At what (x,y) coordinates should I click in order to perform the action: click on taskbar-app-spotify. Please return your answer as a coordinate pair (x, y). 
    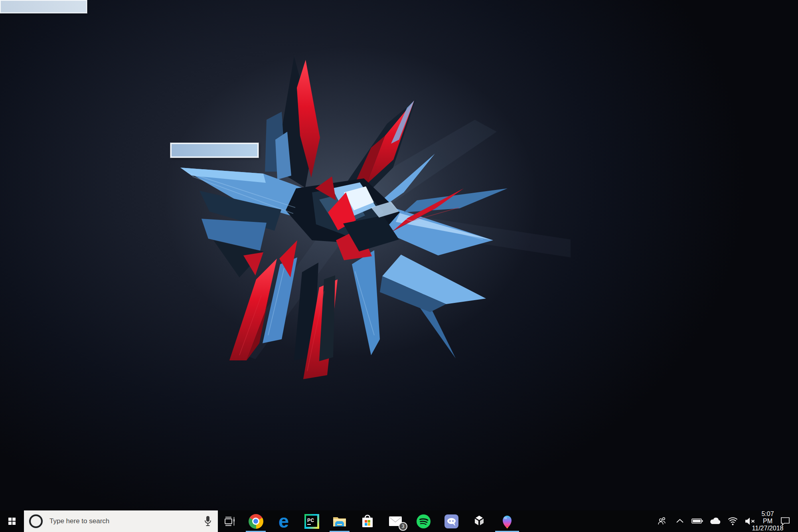
    Looking at the image, I should click on (423, 521).